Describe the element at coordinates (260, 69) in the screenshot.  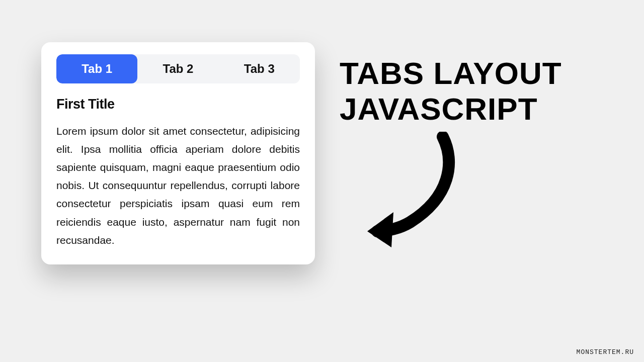
I see `tab-3: Tab 3` at that location.